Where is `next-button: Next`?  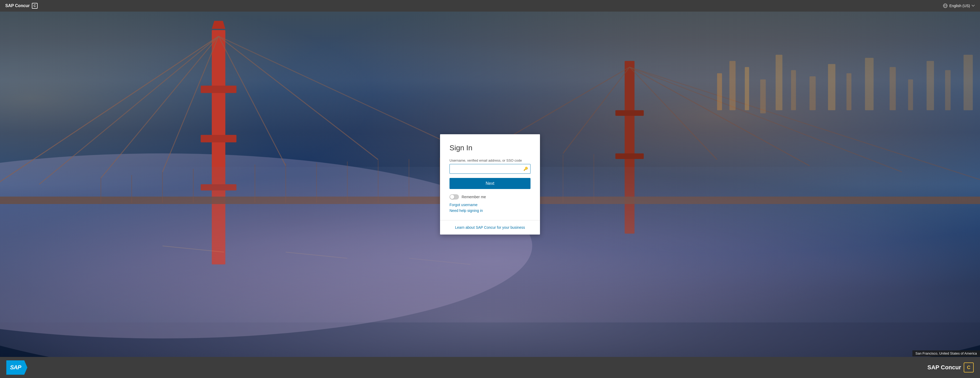
next-button: Next is located at coordinates (490, 183).